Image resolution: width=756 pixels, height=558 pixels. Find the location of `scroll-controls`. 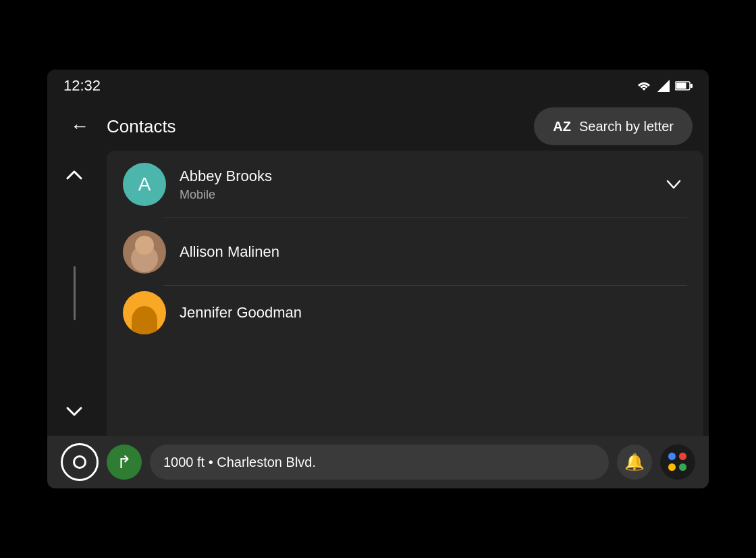

scroll-controls is located at coordinates (74, 293).